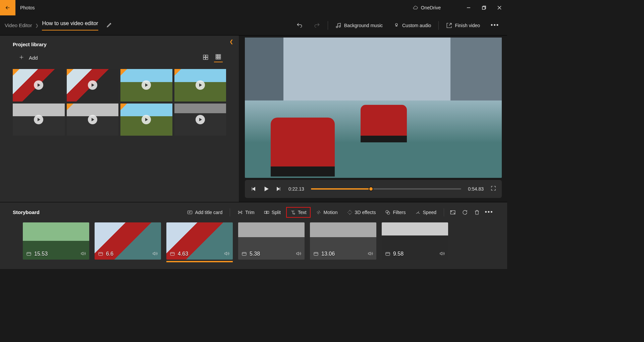  What do you see at coordinates (299, 212) in the screenshot?
I see `text-button: Text` at bounding box center [299, 212].